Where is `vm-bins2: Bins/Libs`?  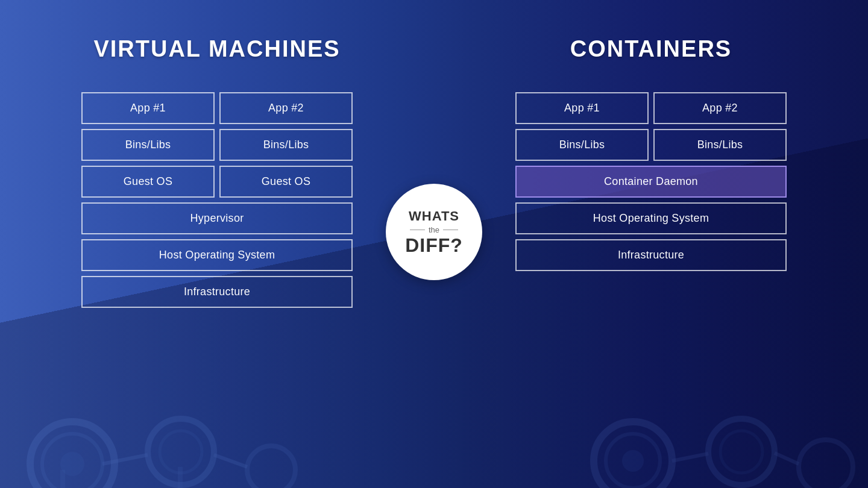
vm-bins2: Bins/Libs is located at coordinates (286, 145).